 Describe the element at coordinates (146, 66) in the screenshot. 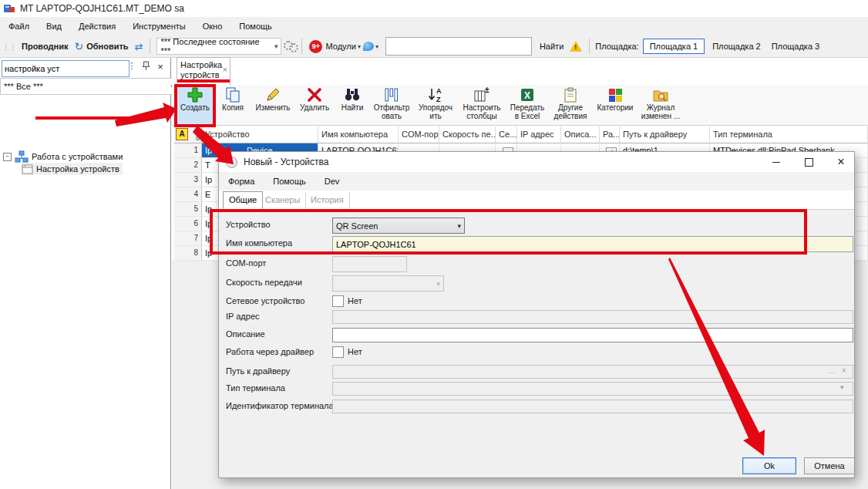

I see `pin-icon` at that location.